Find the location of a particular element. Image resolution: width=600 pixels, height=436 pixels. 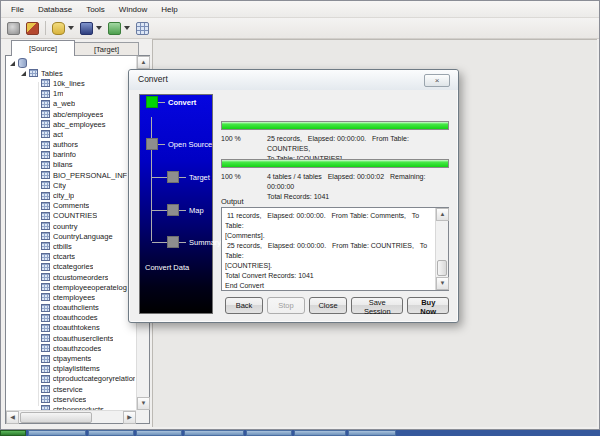

close-icon: × is located at coordinates (437, 80).